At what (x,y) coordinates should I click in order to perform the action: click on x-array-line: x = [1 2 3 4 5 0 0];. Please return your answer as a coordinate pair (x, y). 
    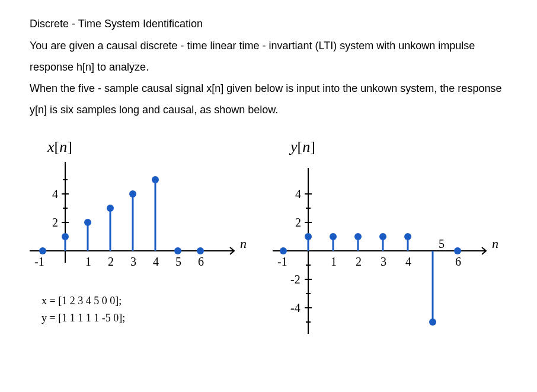
    Looking at the image, I should click on (148, 301).